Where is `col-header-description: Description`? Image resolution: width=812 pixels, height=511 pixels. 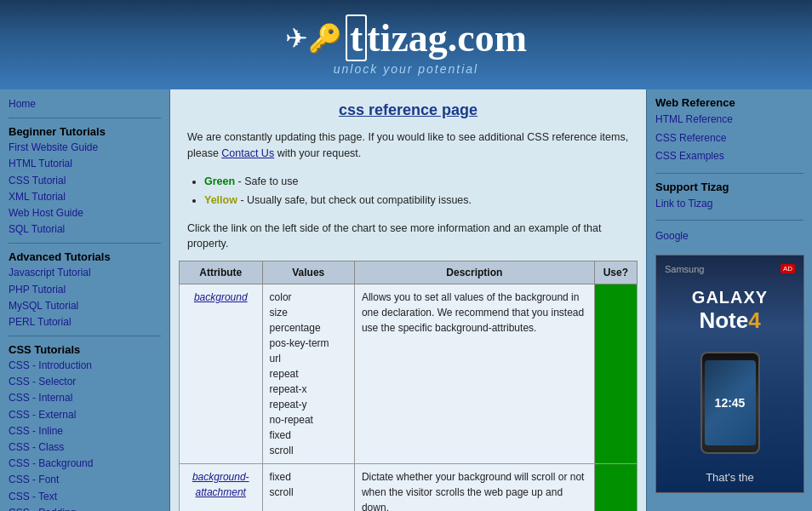
col-header-description: Description is located at coordinates (474, 273).